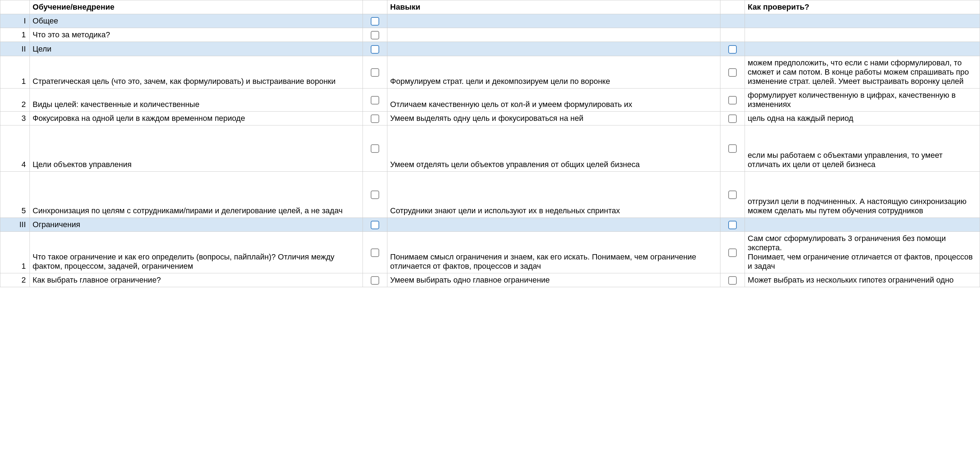  What do you see at coordinates (490, 148) in the screenshot?
I see `table-row: 4Цели объектов управленияУмеем отделять …` at bounding box center [490, 148].